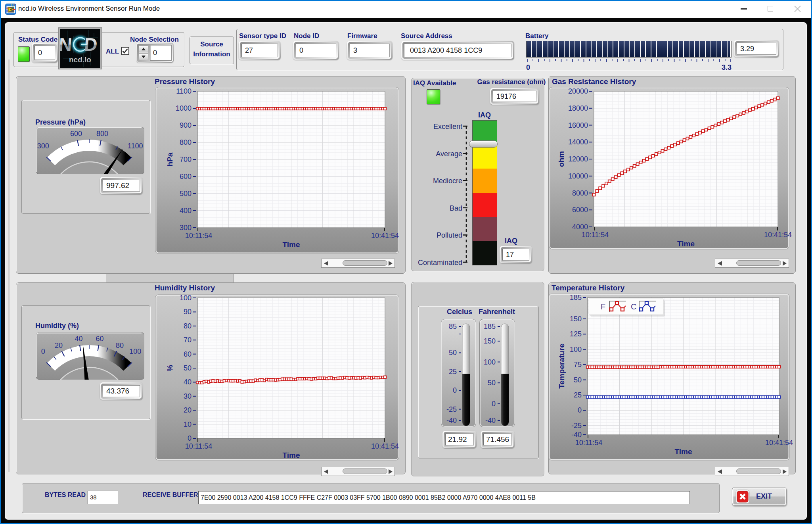 This screenshot has height=524, width=812. What do you see at coordinates (580, 193) in the screenshot?
I see `svg-text: 8000` at bounding box center [580, 193].